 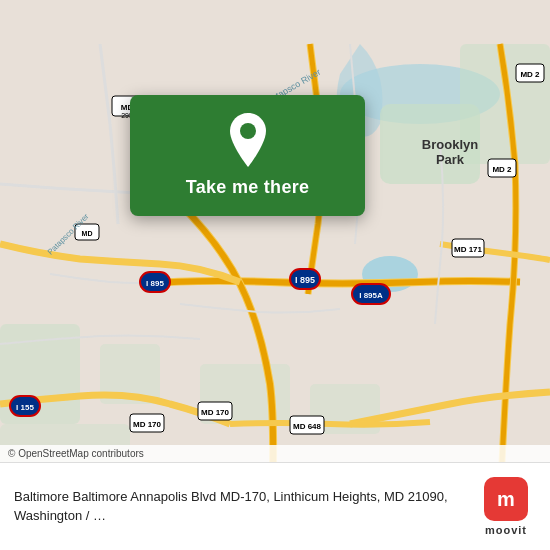 What do you see at coordinates (248, 140) in the screenshot?
I see `location-pin-icon` at bounding box center [248, 140].